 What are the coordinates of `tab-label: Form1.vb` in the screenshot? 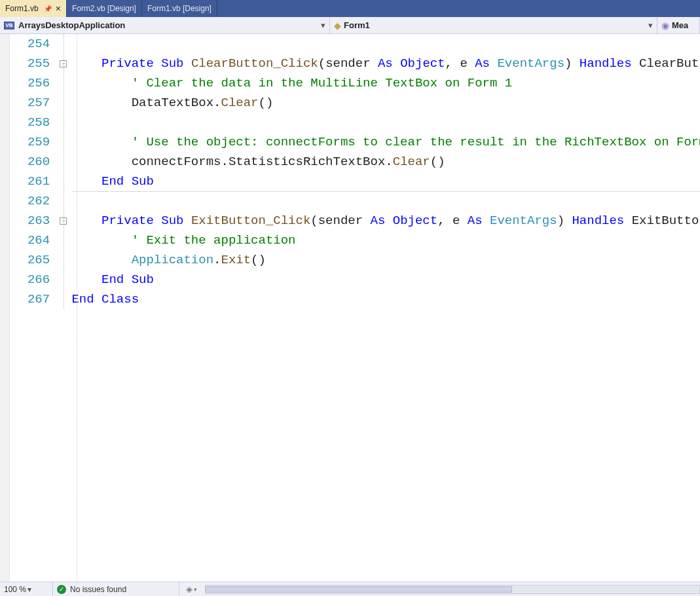 It's located at (22, 9).